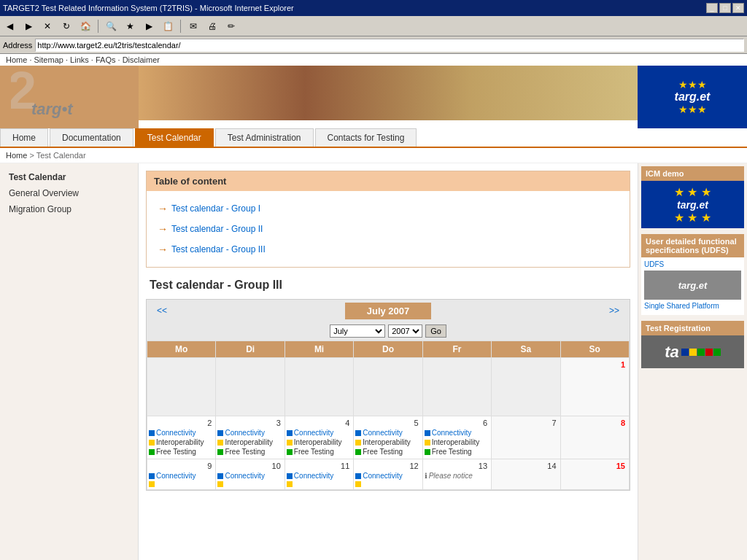 The width and height of the screenshot is (747, 560). Describe the element at coordinates (53, 109) in the screenshot. I see `logo-text: targ•t` at that location.